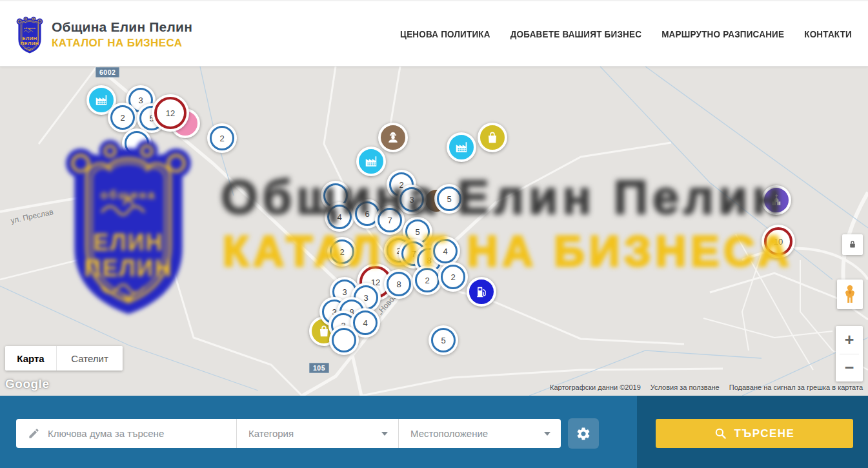 The width and height of the screenshot is (868, 468). What do you see at coordinates (30, 39) in the screenshot?
I see `svg-text: ЕЛИН` at bounding box center [30, 39].